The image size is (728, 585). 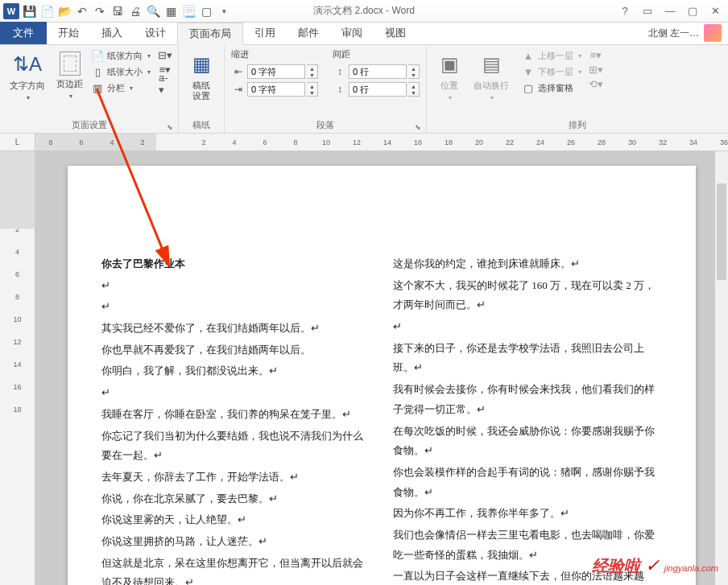 What do you see at coordinates (527, 441) in the screenshot?
I see `paragraph: 在每次吃饭的时候，我还会威胁你说：你要感谢我赐予你食物。↵` at bounding box center [527, 441].